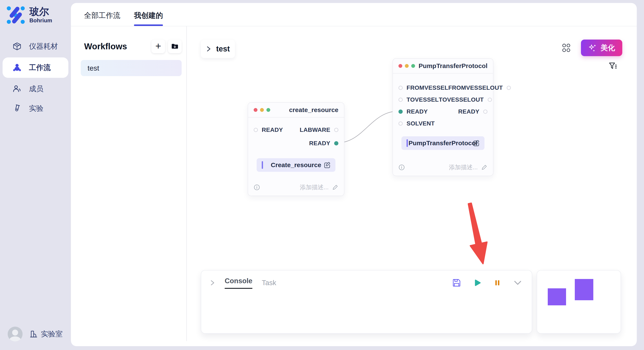 This screenshot has width=644, height=350. I want to click on sidebar-item-label: 成员, so click(36, 89).